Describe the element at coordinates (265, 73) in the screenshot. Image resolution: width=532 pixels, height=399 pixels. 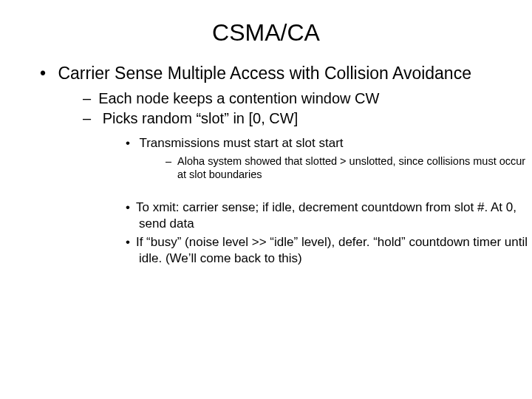
I see `l1-text: Carrier Sense Multiple Access with Colli…` at that location.